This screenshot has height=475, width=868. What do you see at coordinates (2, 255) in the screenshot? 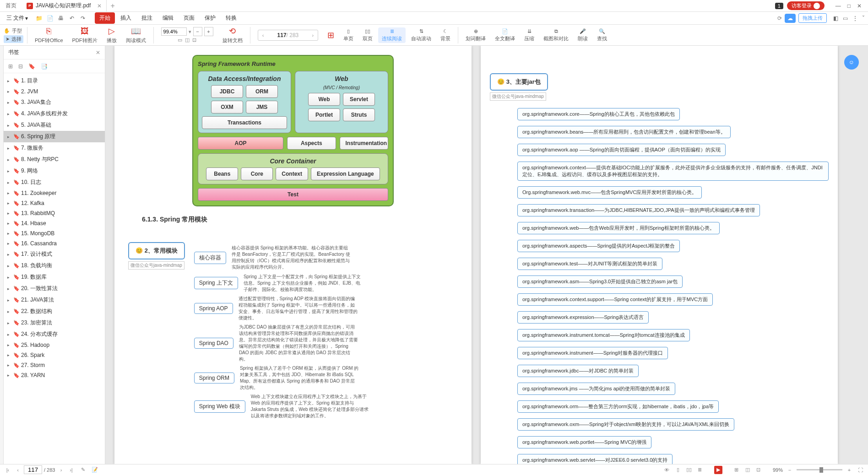
I see `sidebar-rail` at bounding box center [2, 255].